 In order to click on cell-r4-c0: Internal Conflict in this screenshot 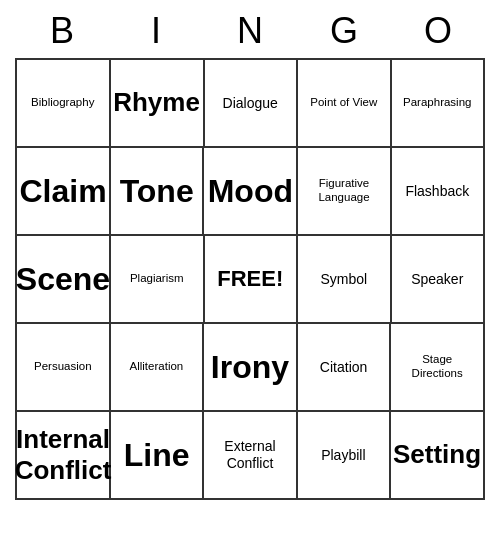, I will do `click(64, 456)`.